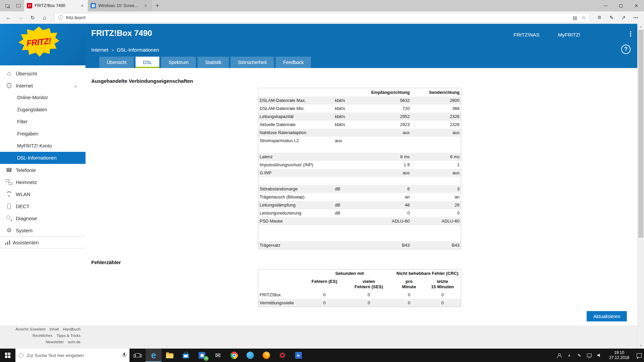 This screenshot has width=644, height=362. I want to click on microphone-icon, so click(124, 355).